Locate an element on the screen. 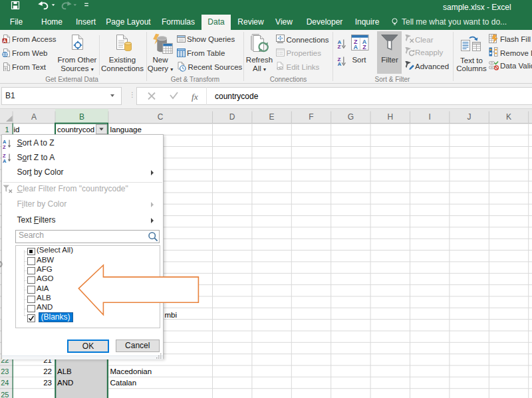 The image size is (532, 398). svg-text: 1 is located at coordinates (7, 130).